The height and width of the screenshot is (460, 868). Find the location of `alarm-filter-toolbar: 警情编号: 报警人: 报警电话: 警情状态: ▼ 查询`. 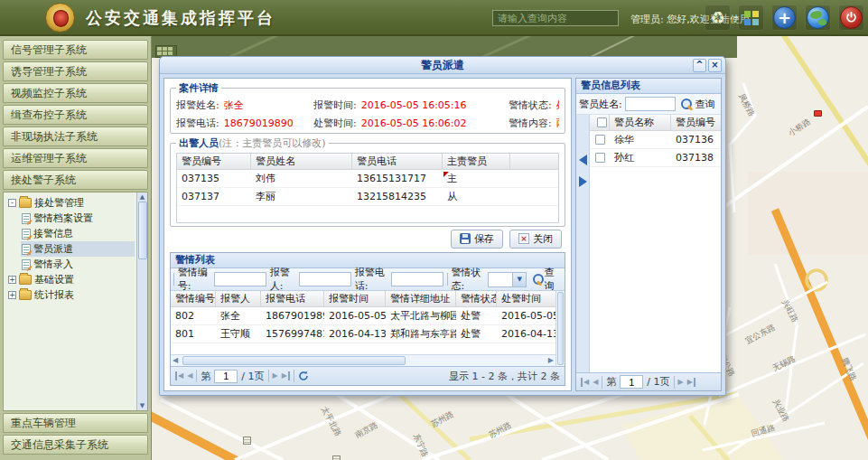

alarm-filter-toolbar: 警情编号: 报警人: 报警电话: 警情状态: ▼ 查询 is located at coordinates (368, 280).